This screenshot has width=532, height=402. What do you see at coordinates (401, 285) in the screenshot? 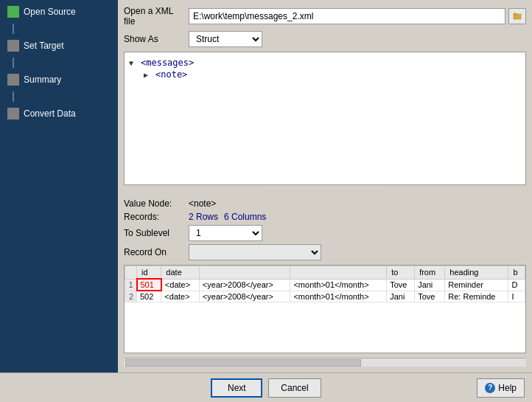
I see `cell-to: Tove` at bounding box center [401, 285].